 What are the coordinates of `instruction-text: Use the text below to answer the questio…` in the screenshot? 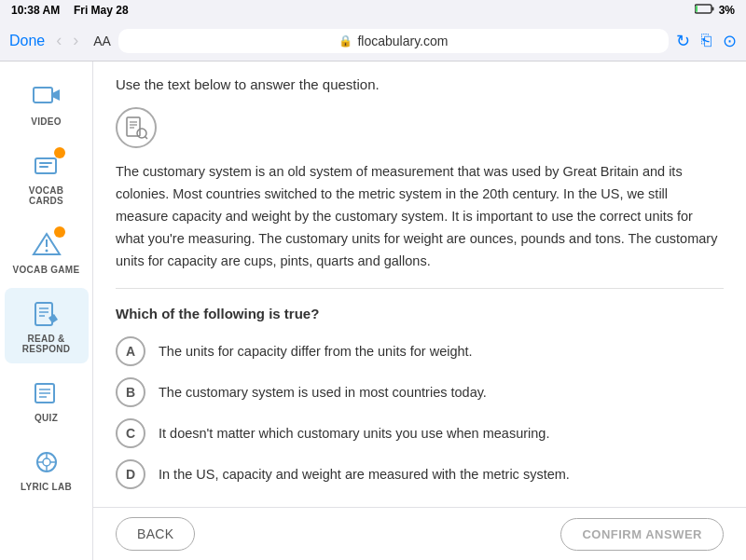 It's located at (420, 84).